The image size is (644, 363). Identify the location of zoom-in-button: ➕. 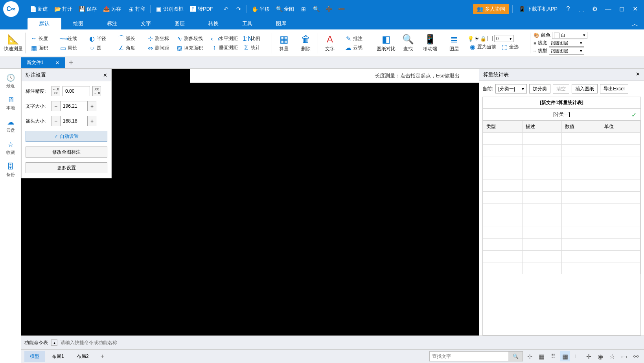
(329, 9).